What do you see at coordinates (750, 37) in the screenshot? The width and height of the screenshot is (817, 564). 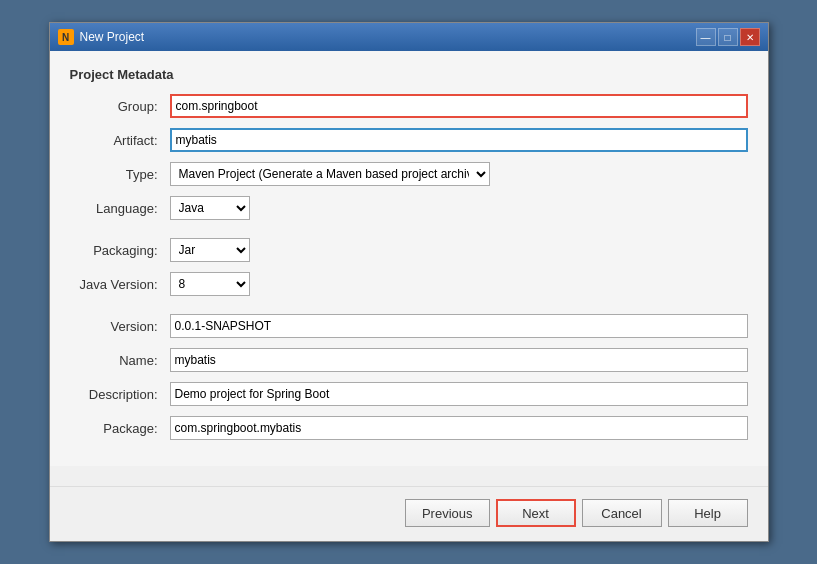 I see `close-button: ✕` at bounding box center [750, 37].